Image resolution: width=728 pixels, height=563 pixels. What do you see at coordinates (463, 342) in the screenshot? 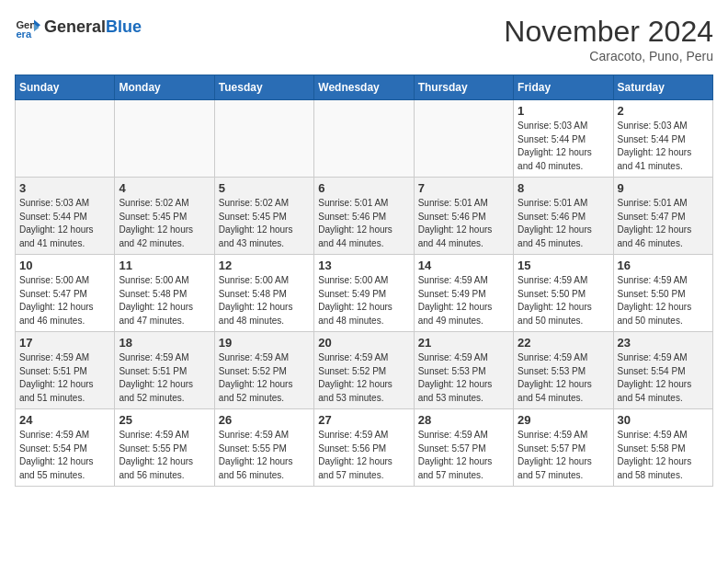
I see `day-number: 21` at bounding box center [463, 342].